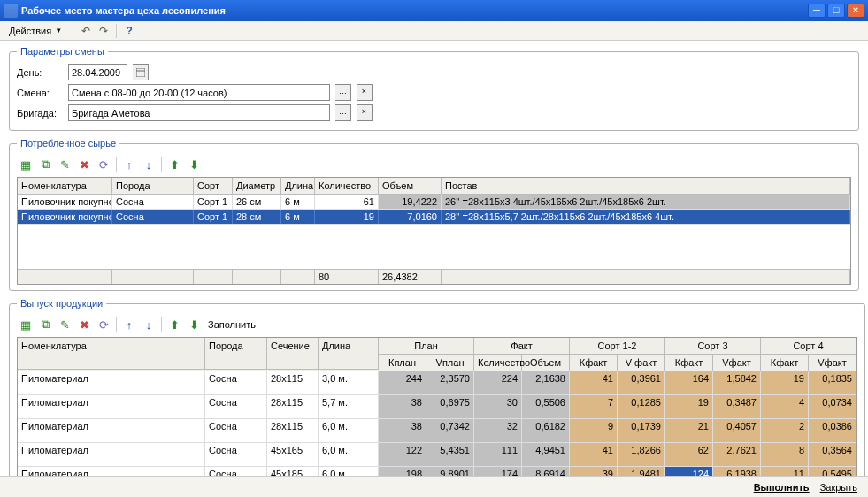 The height and width of the screenshot is (497, 868). I want to click on shift-field, so click(199, 92).